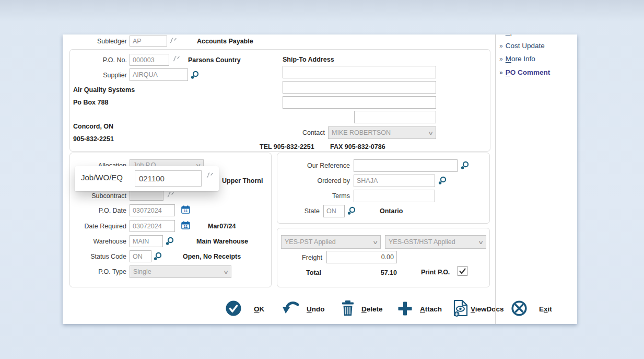  Describe the element at coordinates (106, 75) in the screenshot. I see `supplier-label: Supplier` at that location.